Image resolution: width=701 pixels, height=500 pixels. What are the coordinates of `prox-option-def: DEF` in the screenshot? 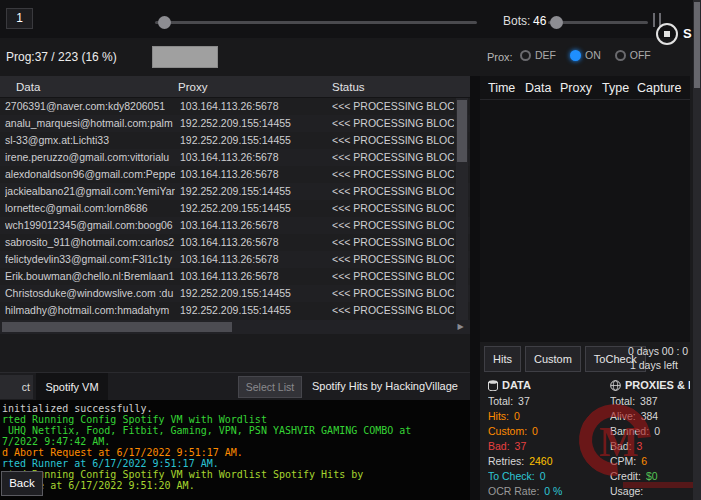 It's located at (538, 55).